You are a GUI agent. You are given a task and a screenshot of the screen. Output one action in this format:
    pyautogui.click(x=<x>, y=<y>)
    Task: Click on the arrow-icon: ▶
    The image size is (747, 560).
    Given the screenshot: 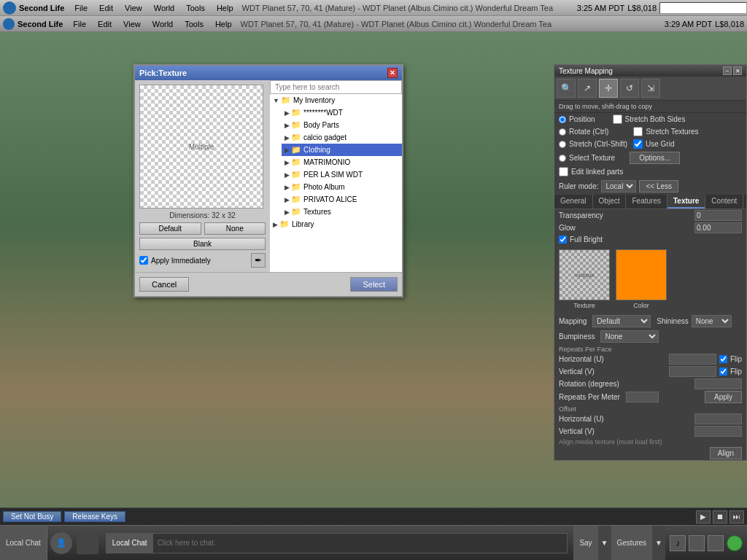 What is the action you would take?
    pyautogui.click(x=287, y=200)
    